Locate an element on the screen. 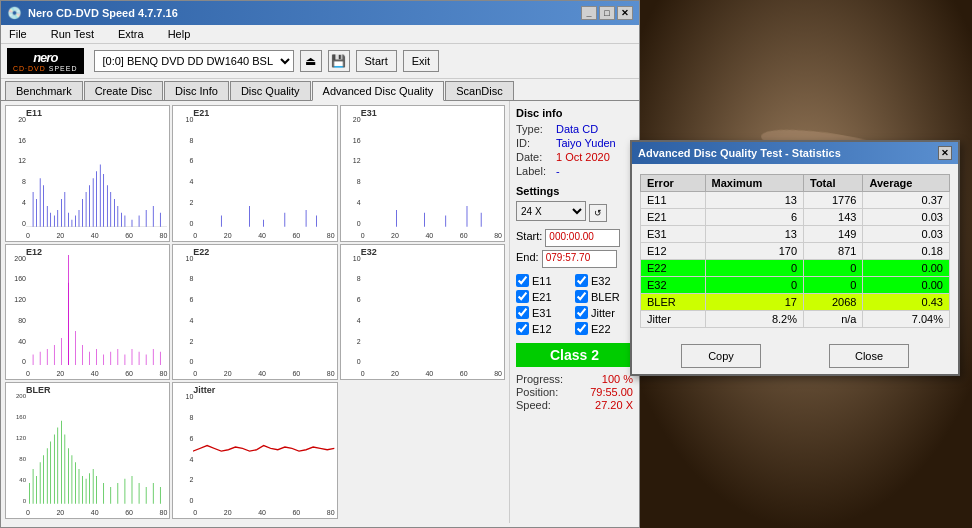  checkbox-E12-label: E12 is located at coordinates (542, 329).